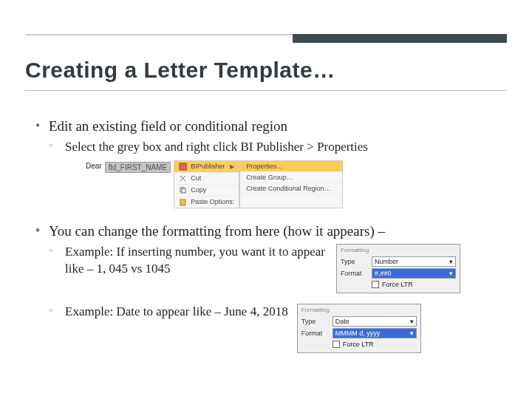 Image resolution: width=532 pixels, height=399 pixels. I want to click on ctx-copy: Copy, so click(207, 191).